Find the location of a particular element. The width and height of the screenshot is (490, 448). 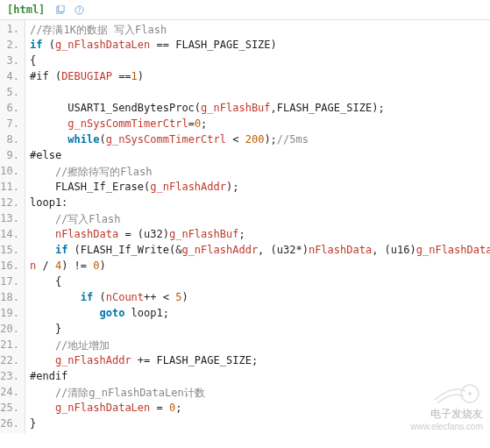

watermark: 电子发烧友 www.elecfans.com is located at coordinates (447, 406).